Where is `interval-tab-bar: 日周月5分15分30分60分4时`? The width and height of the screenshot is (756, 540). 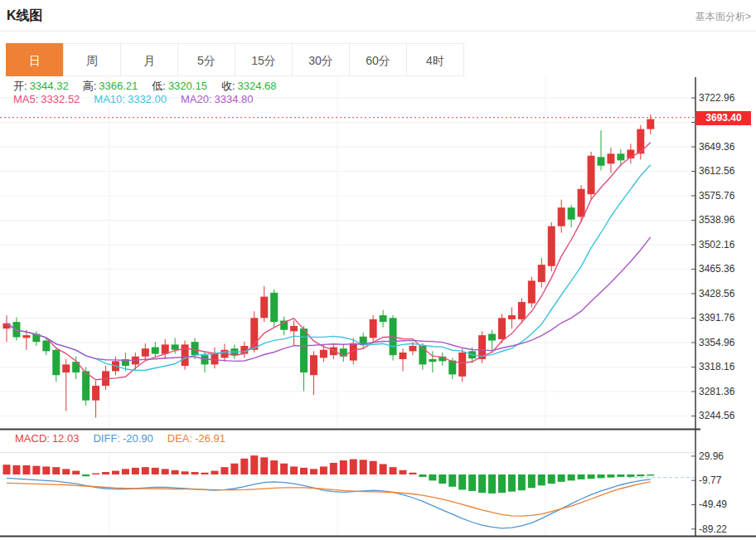
interval-tab-bar: 日周月5分15分30分60分4时 is located at coordinates (235, 60).